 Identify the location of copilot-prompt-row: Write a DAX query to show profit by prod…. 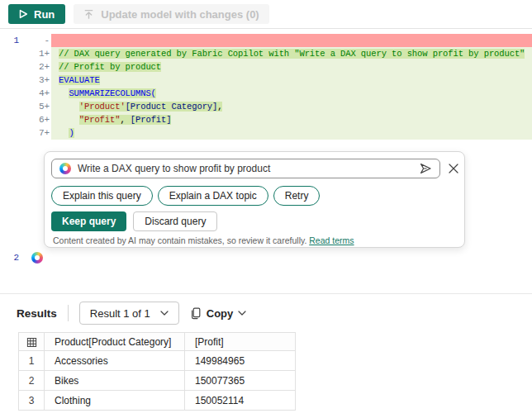
(255, 169).